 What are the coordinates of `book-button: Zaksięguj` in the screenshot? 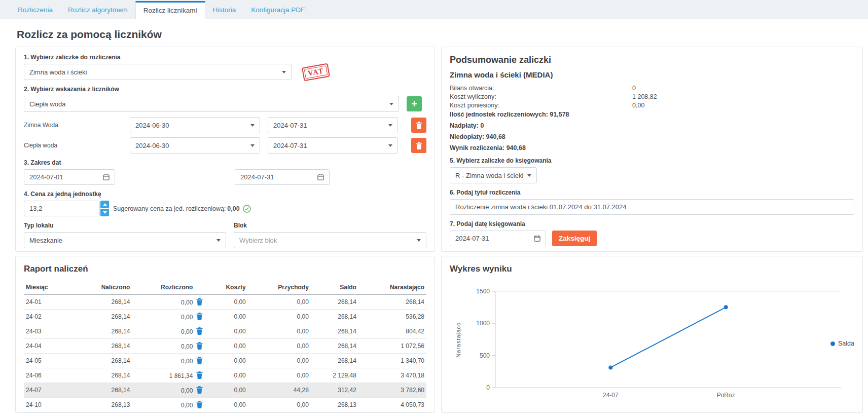 It's located at (574, 238).